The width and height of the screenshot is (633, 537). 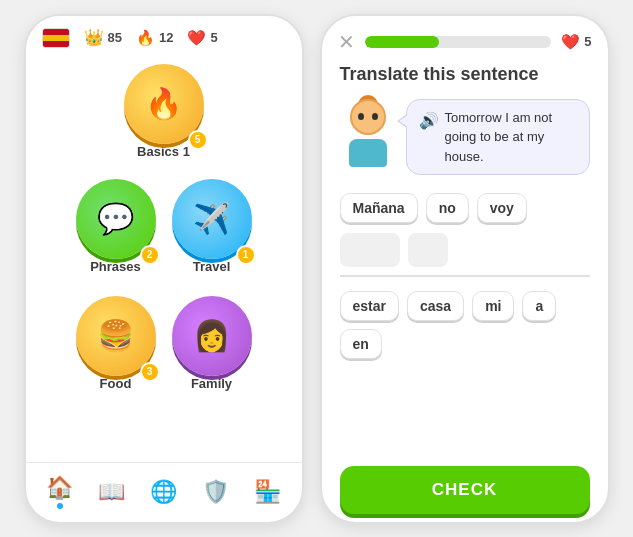 What do you see at coordinates (402, 42) in the screenshot?
I see `progress-fill` at bounding box center [402, 42].